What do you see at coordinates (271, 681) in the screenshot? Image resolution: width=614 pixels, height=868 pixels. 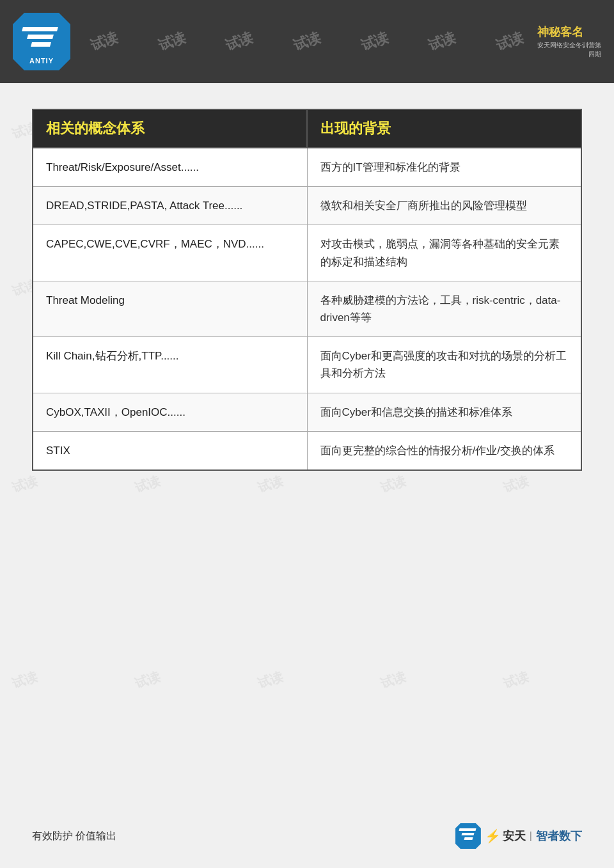 I see `body-wm-18: 试读` at bounding box center [271, 681].